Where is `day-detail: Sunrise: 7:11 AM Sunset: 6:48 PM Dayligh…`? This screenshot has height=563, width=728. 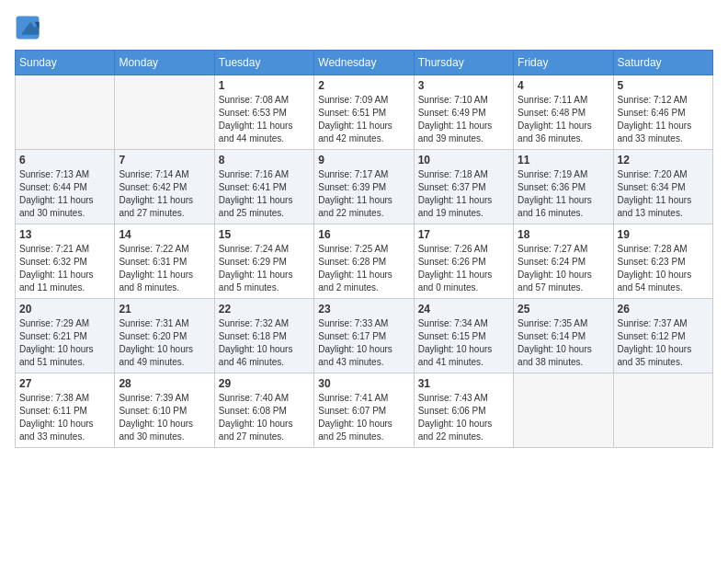
day-detail: Sunrise: 7:11 AM Sunset: 6:48 PM Dayligh… is located at coordinates (563, 120).